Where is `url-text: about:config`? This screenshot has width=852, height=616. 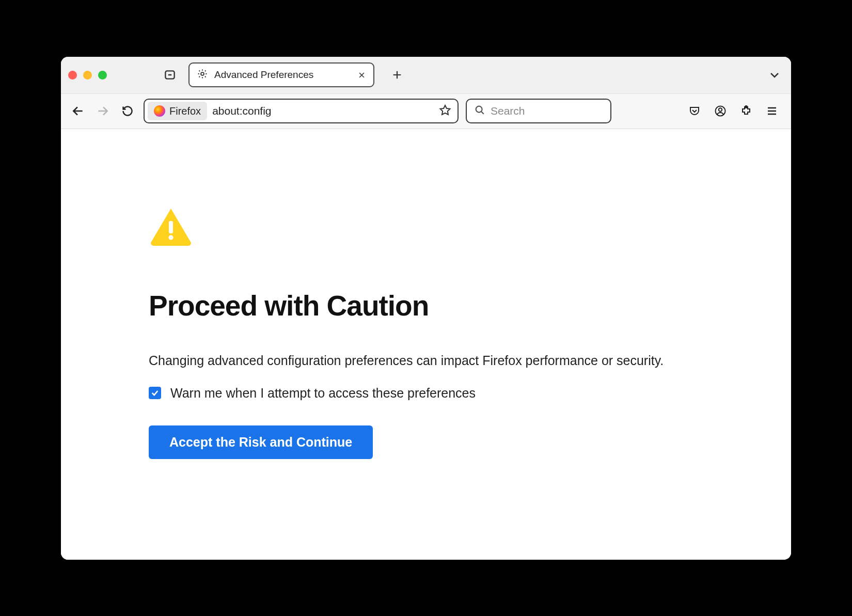
url-text: about:config is located at coordinates (323, 111).